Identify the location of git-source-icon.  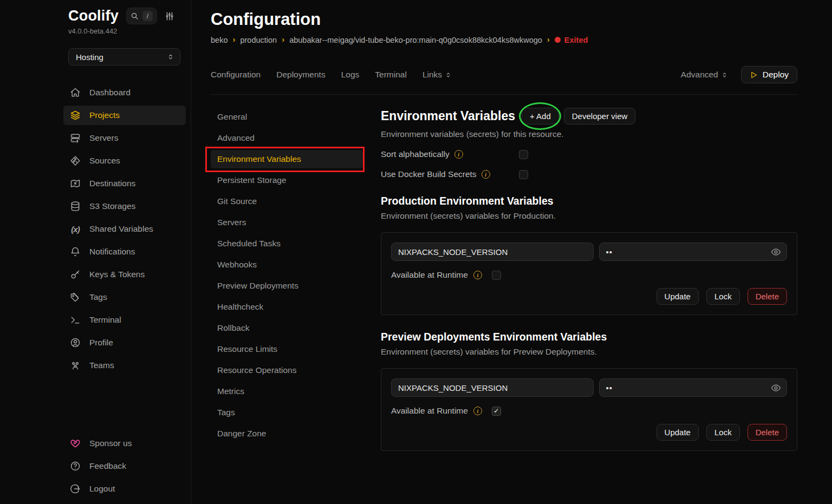
(75, 161).